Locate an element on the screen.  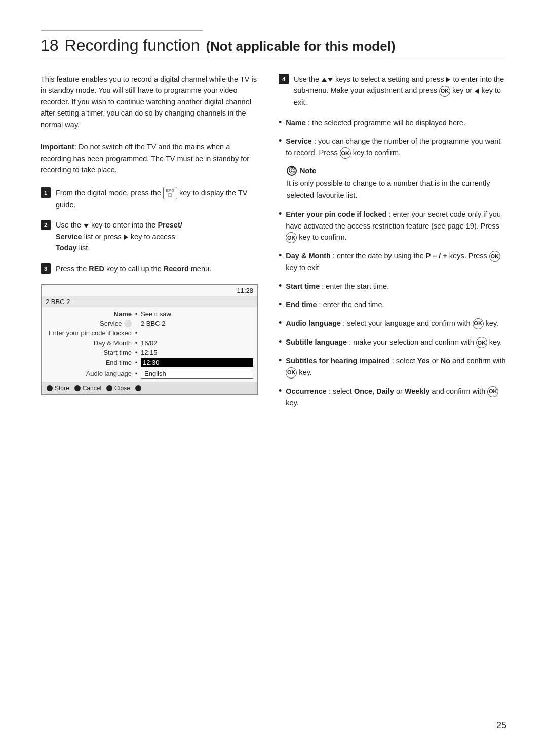
ok-key-subtitle: OK is located at coordinates (482, 343).